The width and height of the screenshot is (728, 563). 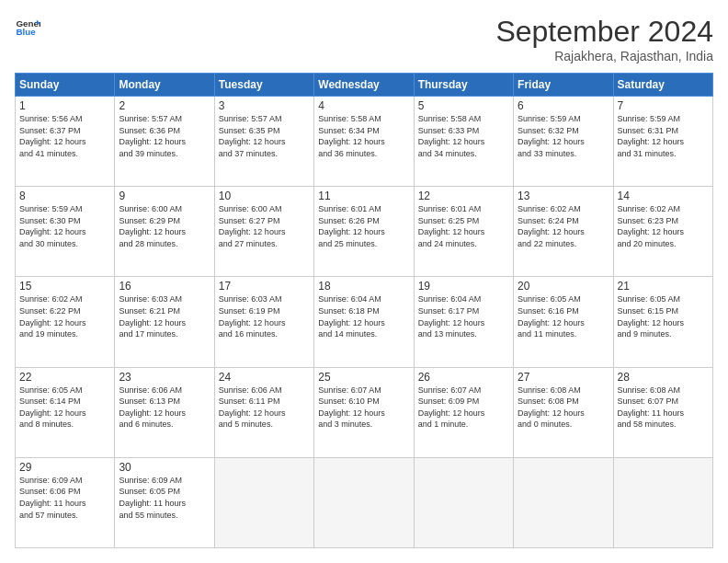 What do you see at coordinates (463, 226) in the screenshot?
I see `day-info: Sunrise: 6:01 AMSunset: 6:25 PMDaylight:…` at bounding box center [463, 226].